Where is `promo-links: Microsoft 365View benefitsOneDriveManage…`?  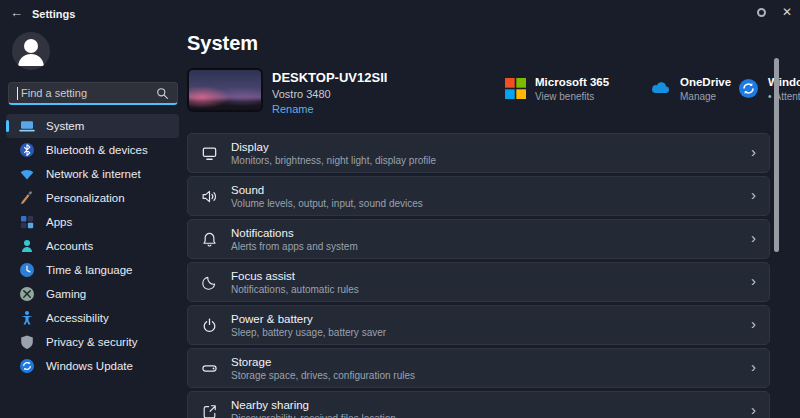 promo-links: Microsoft 365View benefitsOneDriveManage… is located at coordinates (652, 89).